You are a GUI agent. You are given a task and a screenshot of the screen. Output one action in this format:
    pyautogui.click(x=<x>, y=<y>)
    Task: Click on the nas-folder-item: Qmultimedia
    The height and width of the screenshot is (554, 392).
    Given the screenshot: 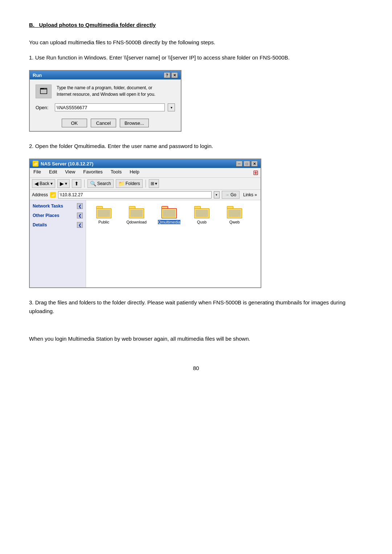 What is the action you would take?
    pyautogui.click(x=169, y=215)
    